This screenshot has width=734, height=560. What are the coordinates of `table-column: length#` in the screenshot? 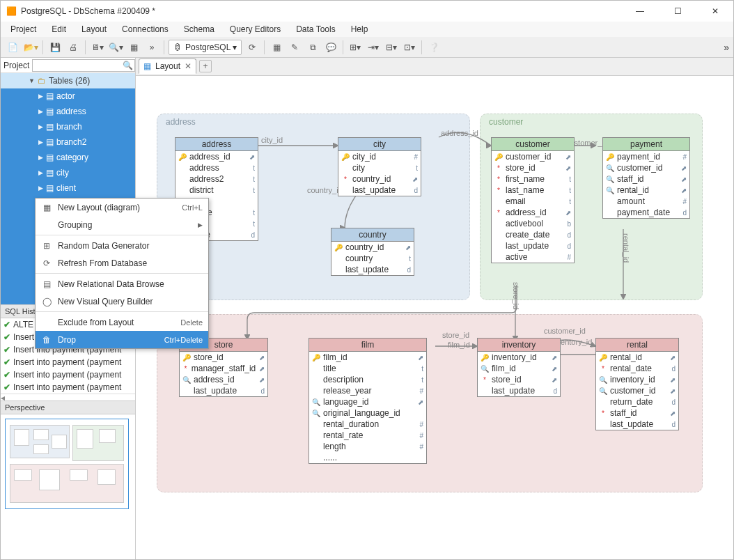 It's located at (368, 446).